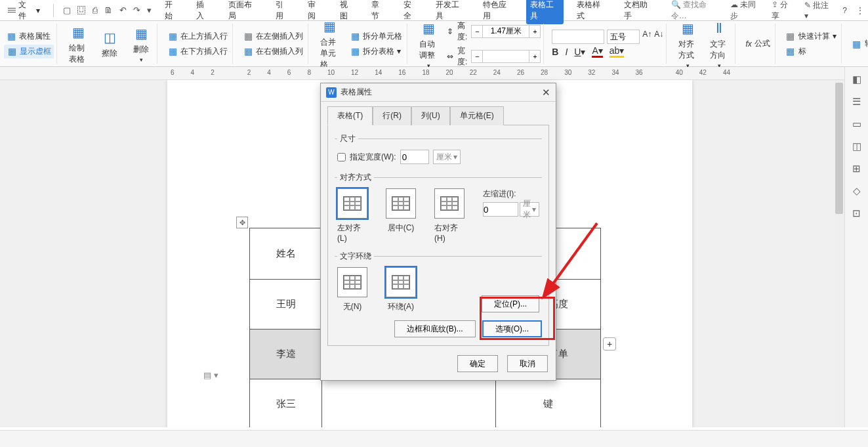 The image size is (868, 447). What do you see at coordinates (136, 11) in the screenshot?
I see `redo-icon: ↷` at bounding box center [136, 11].